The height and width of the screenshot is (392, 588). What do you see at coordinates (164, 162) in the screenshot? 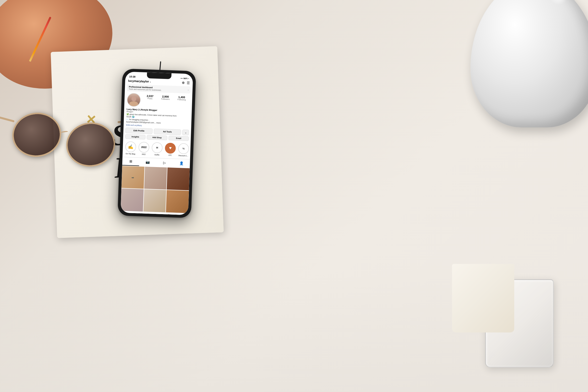
I see `tab-video: ▷` at bounding box center [164, 162].